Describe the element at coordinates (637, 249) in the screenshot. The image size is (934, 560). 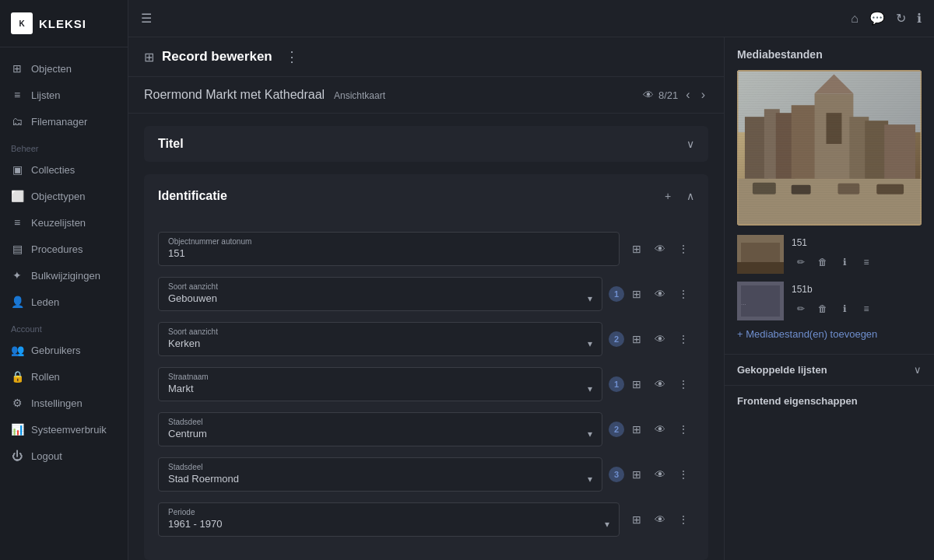
I see `field-copy-btn-objectnummer: ⊞` at that location.